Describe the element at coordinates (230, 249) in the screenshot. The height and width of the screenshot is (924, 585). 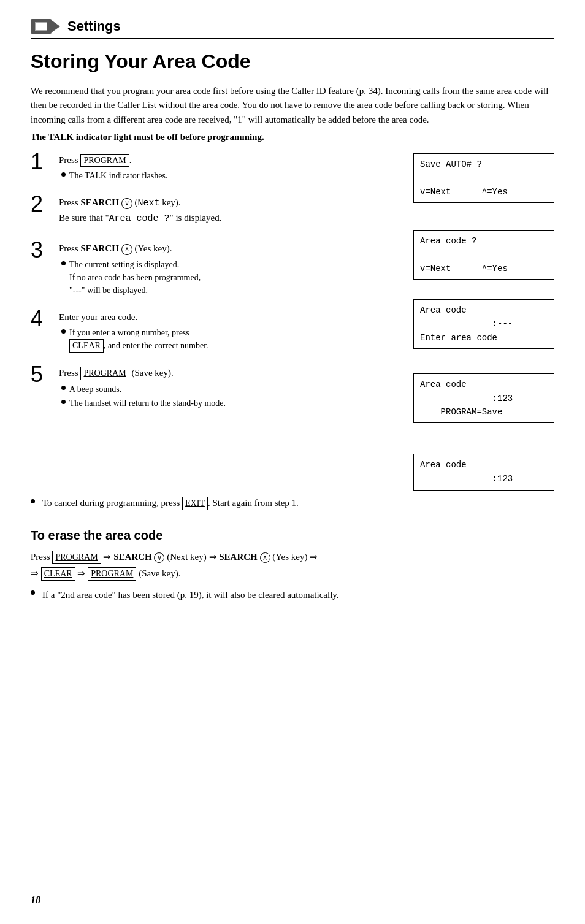
I see `step-main-3: Press SEARCH ∧ (Yes key).` at that location.